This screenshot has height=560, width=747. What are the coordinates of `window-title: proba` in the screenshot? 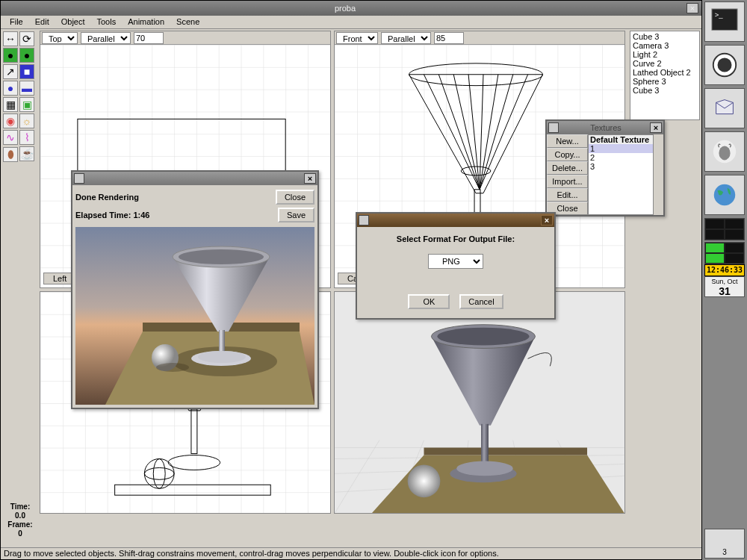 It's located at (345, 8).